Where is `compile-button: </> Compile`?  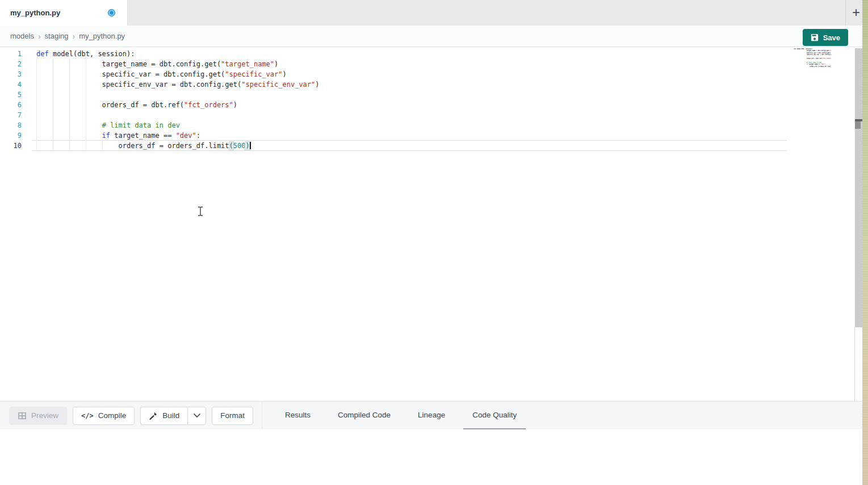
compile-button: </> Compile is located at coordinates (103, 416).